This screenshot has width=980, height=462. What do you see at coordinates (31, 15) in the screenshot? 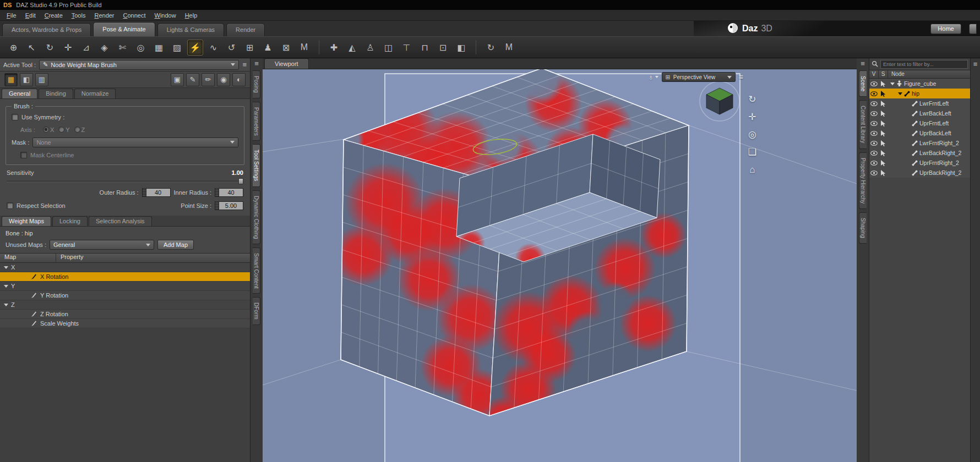
I see `menu-edit: Edit` at bounding box center [31, 15].